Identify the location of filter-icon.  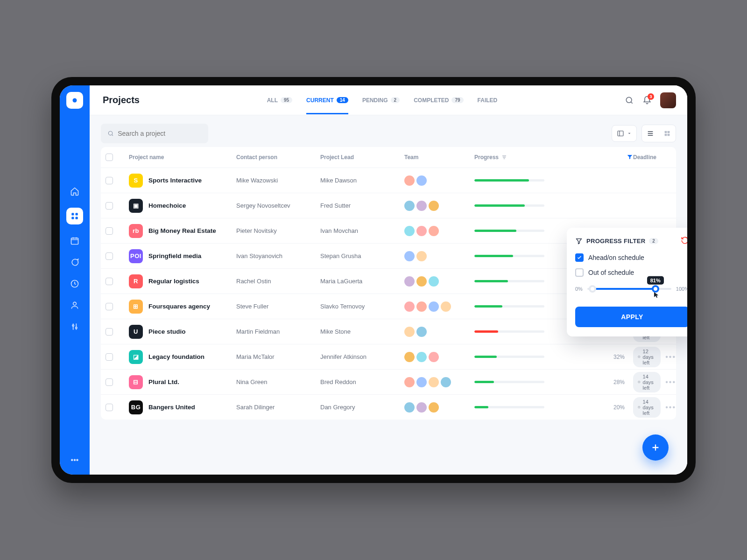
(630, 157).